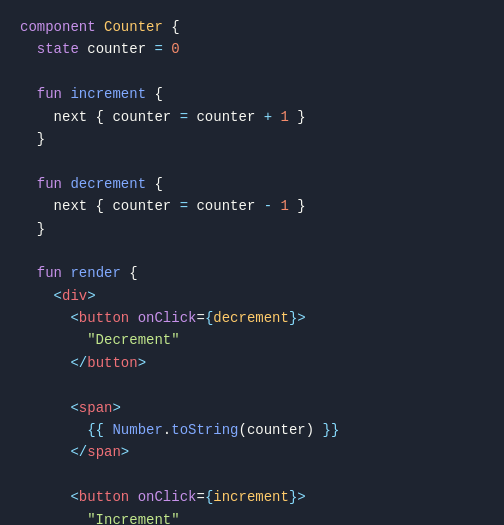  Describe the element at coordinates (252, 139) in the screenshot. I see `code-line: }` at that location.